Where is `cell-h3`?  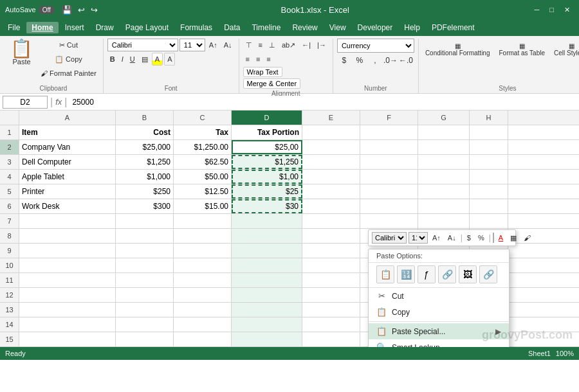 cell-h3 is located at coordinates (489, 162).